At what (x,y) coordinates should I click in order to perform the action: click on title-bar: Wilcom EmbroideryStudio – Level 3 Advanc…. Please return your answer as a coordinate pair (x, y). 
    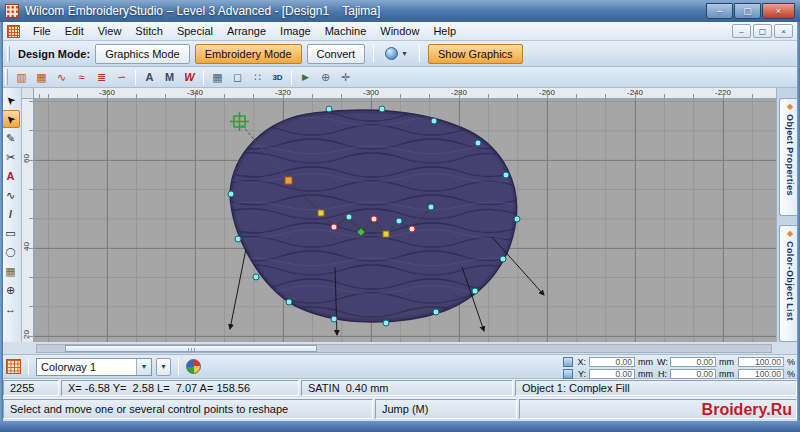
    Looking at the image, I should click on (400, 11).